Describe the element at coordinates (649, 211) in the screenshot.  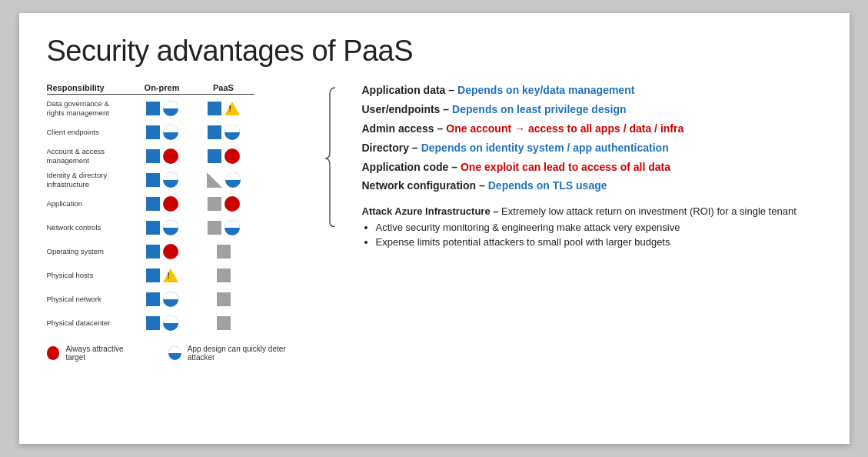
I see `attack-subtitle: Extremely low attack return on investmen…` at that location.